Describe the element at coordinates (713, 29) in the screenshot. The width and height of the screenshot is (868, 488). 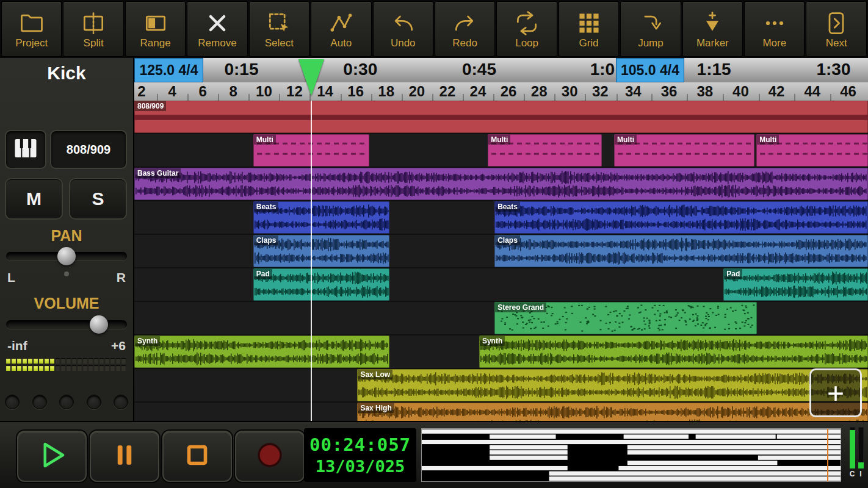
I see `toolbar-button-marker: Marker` at that location.